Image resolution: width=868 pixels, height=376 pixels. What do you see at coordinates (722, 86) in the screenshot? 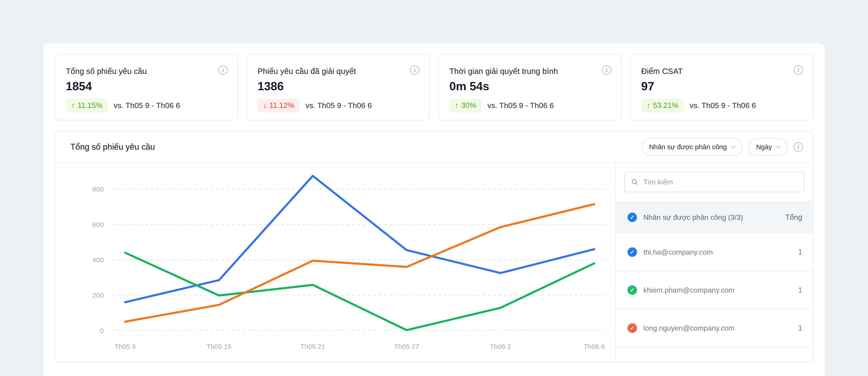
I see `kpi-value: 97` at bounding box center [722, 86].